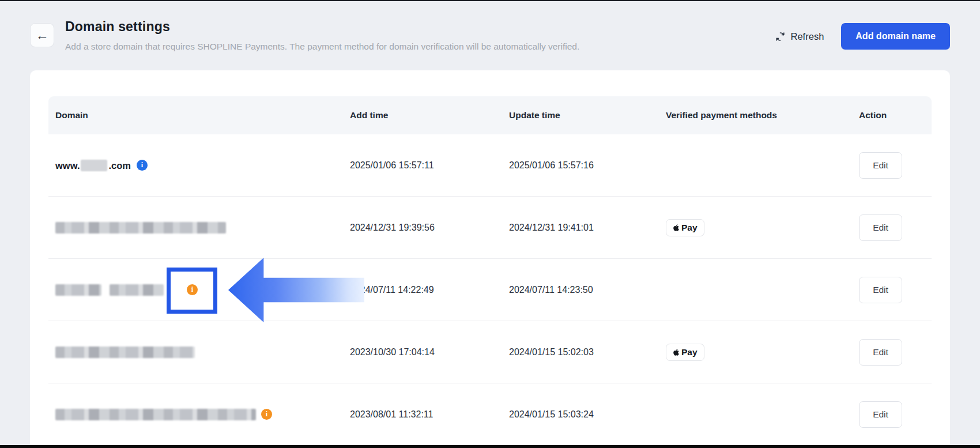  Describe the element at coordinates (581, 165) in the screenshot. I see `update-time-cell: 2025/01/06 15:57:16` at that location.